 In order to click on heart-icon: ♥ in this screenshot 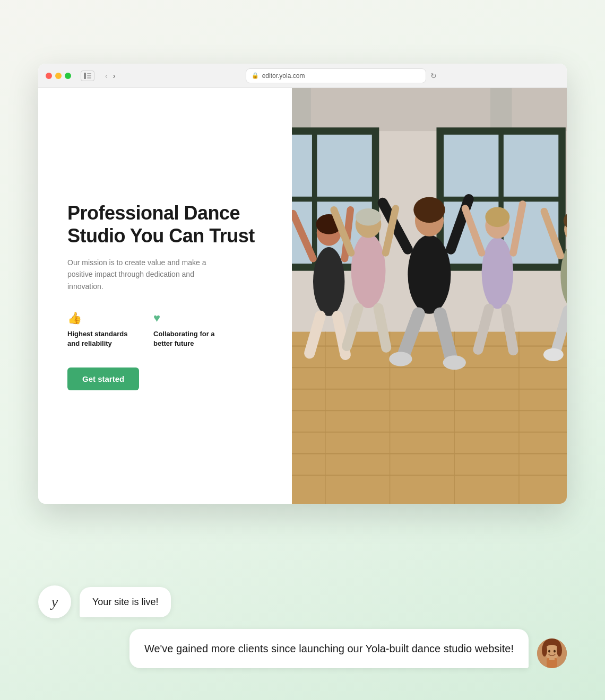, I will do `click(188, 318)`.